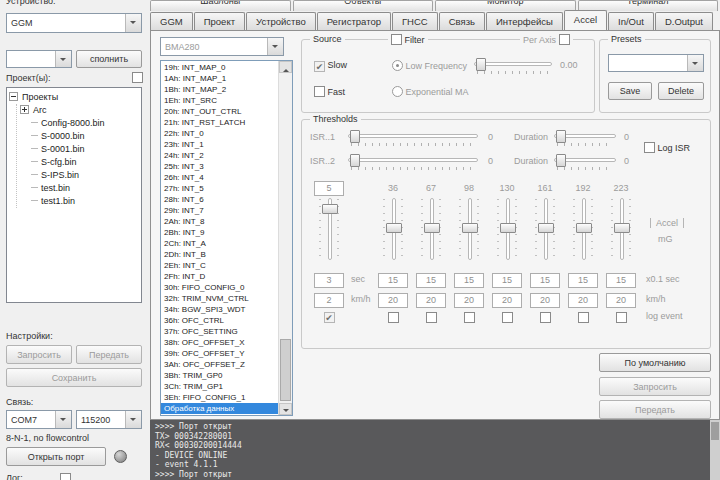 The height and width of the screenshot is (480, 720). Describe the element at coordinates (435, 450) in the screenshot. I see `terminal-log: >>>> Порт открытTX> 000342280001RX< 0003…` at that location.